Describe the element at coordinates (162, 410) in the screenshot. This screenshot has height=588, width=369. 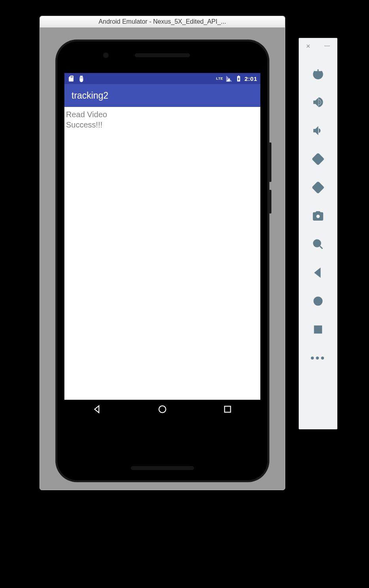
I see `nav-home-button` at that location.